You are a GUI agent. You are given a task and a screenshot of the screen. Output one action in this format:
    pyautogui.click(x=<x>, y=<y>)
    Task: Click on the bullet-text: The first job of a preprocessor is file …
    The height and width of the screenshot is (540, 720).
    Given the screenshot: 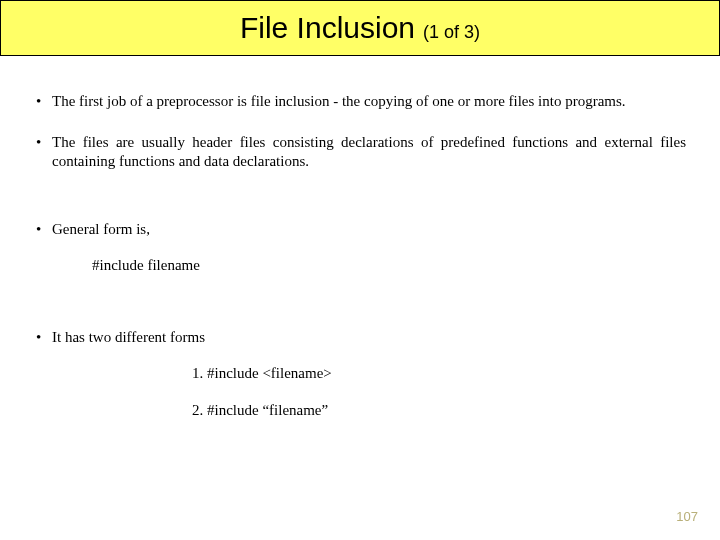 What is the action you would take?
    pyautogui.click(x=339, y=101)
    